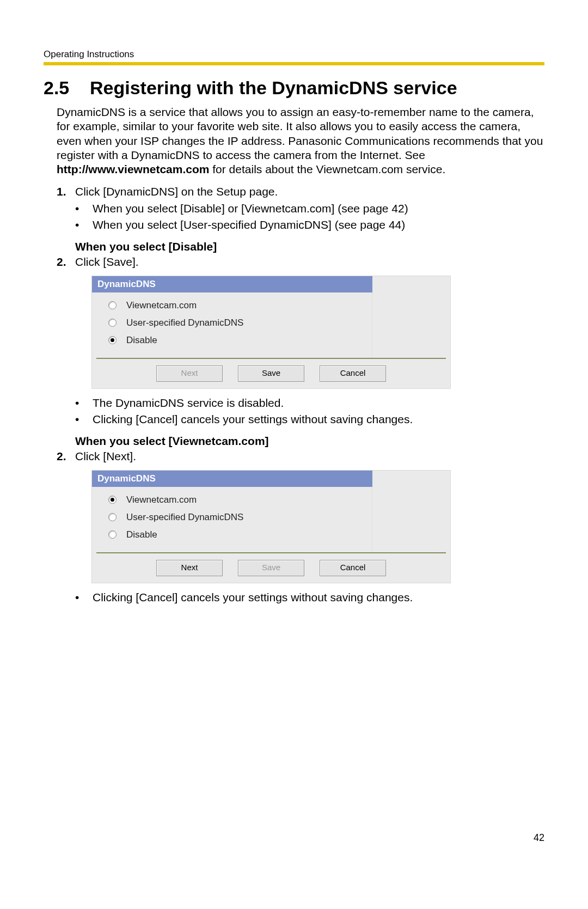 Image resolution: width=588 pixels, height=909 pixels. I want to click on intro-url: http://www.viewnetcam.com, so click(133, 169).